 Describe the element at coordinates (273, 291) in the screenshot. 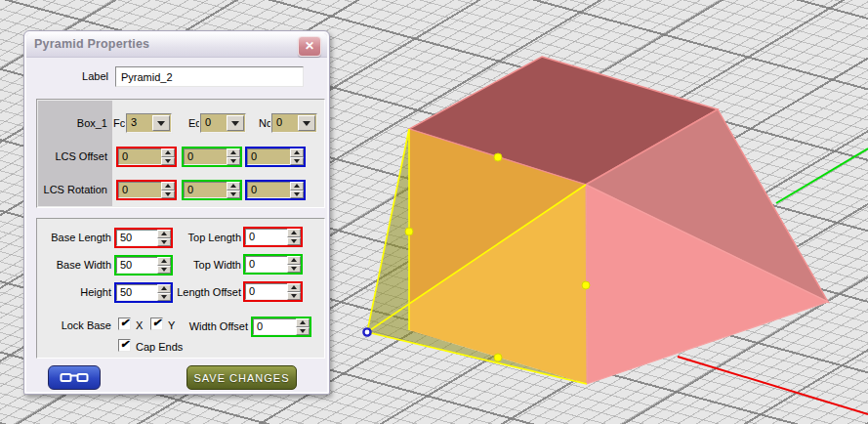

I see `length-offset-spinner: 0` at that location.